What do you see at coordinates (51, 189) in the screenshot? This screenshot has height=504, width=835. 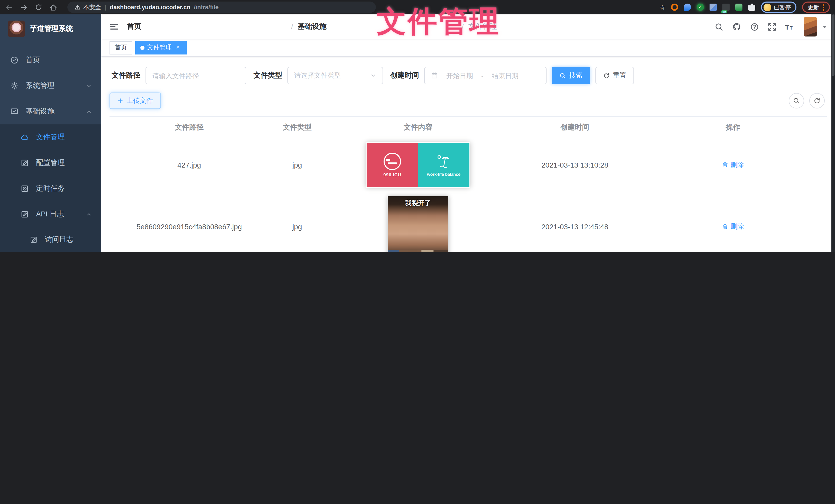 I see `sidebar-item-cron: 定时任务` at bounding box center [51, 189].